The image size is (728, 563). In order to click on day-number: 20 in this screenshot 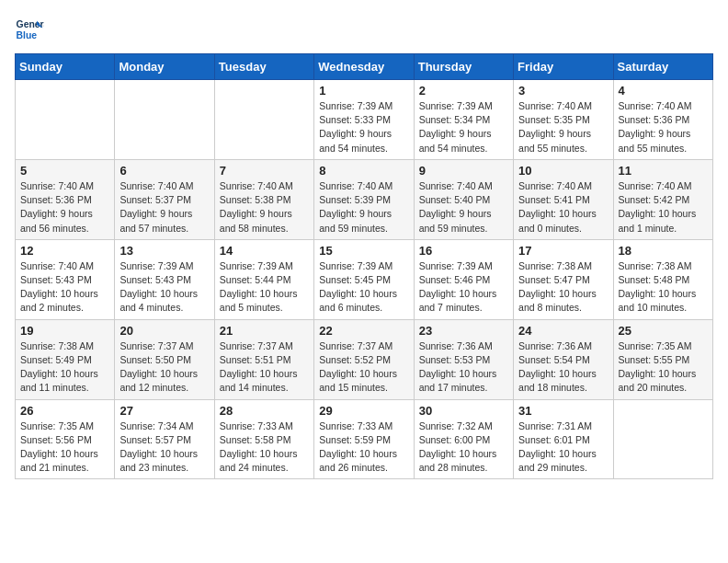, I will do `click(164, 331)`.